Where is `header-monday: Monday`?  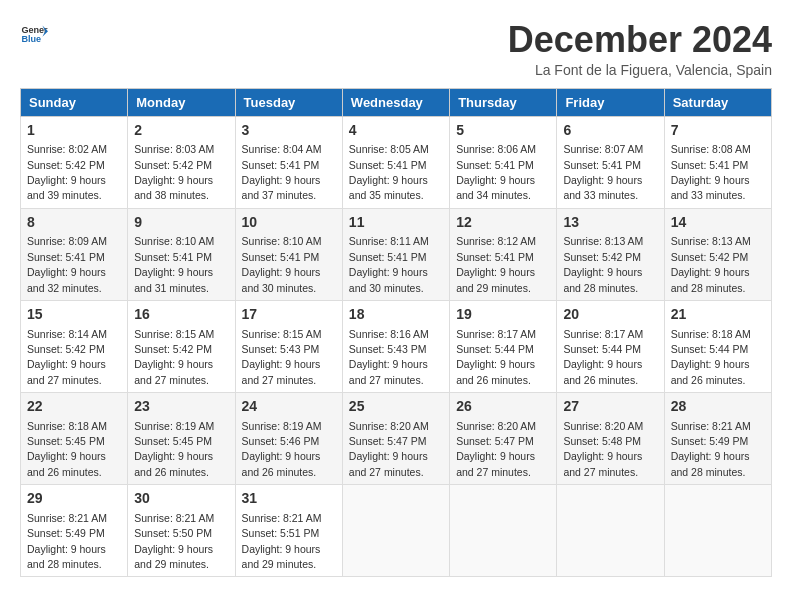
header-monday: Monday is located at coordinates (182, 102).